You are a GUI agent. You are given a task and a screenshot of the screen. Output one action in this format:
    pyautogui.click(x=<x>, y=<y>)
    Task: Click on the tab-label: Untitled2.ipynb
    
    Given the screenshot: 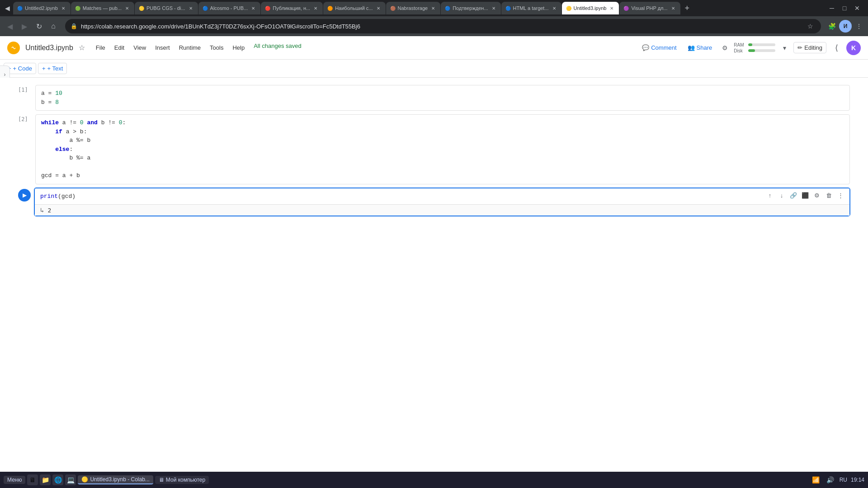 What is the action you would take?
    pyautogui.click(x=42, y=8)
    